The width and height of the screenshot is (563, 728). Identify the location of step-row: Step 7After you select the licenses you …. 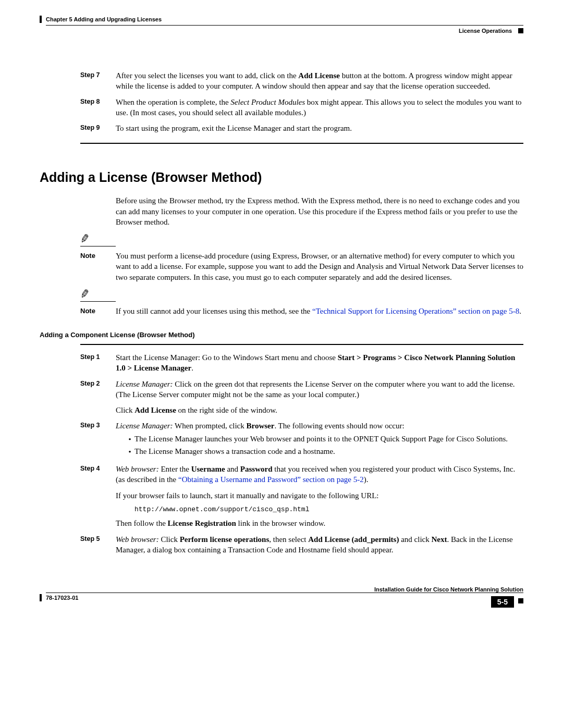
(282, 81).